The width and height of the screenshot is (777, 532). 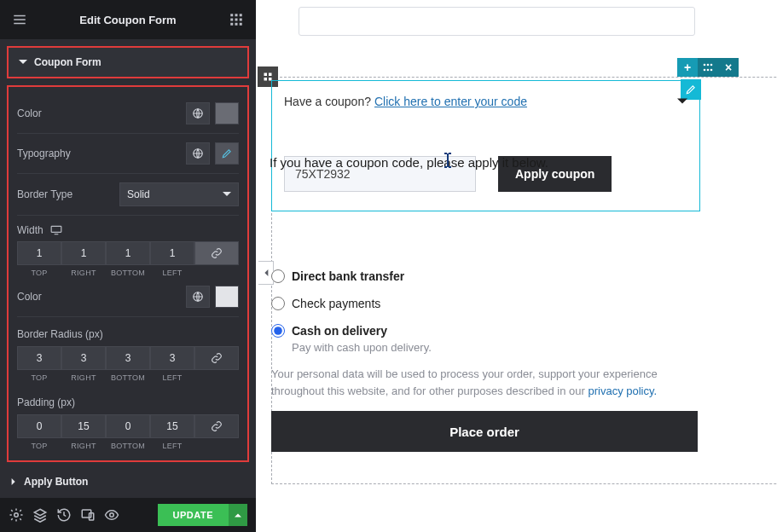 I want to click on responsive-icon, so click(x=88, y=515).